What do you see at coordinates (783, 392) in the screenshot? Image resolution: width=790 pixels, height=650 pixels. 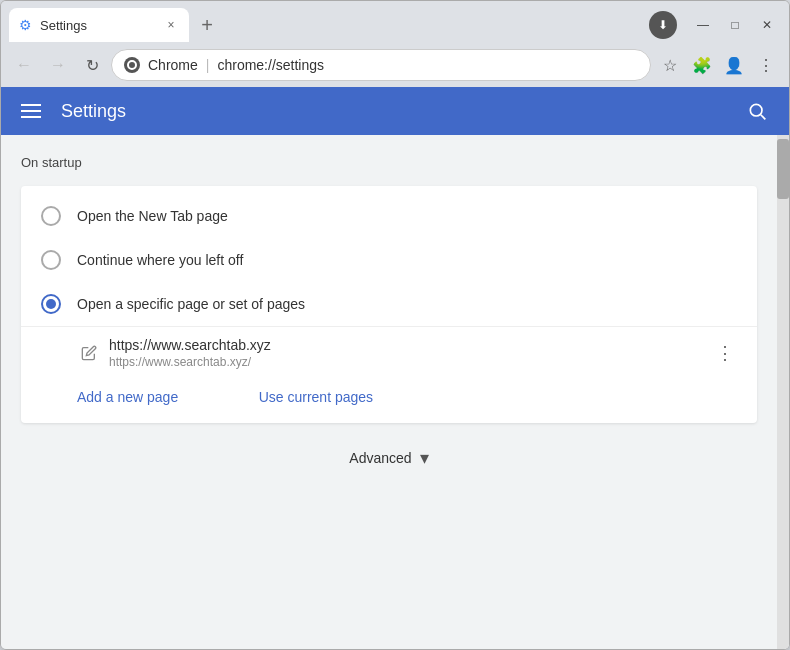 I see `scrollbar-track` at bounding box center [783, 392].